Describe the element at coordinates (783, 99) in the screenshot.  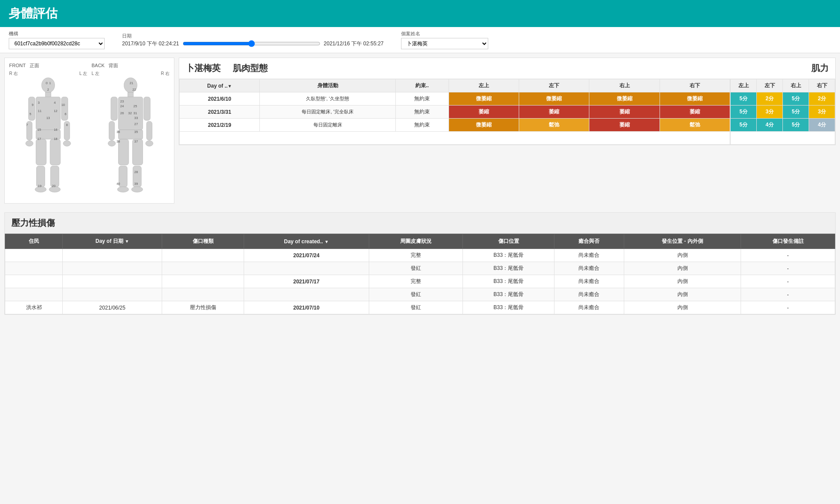
I see `strength-table-row: 5分 2分 5分 2分` at that location.